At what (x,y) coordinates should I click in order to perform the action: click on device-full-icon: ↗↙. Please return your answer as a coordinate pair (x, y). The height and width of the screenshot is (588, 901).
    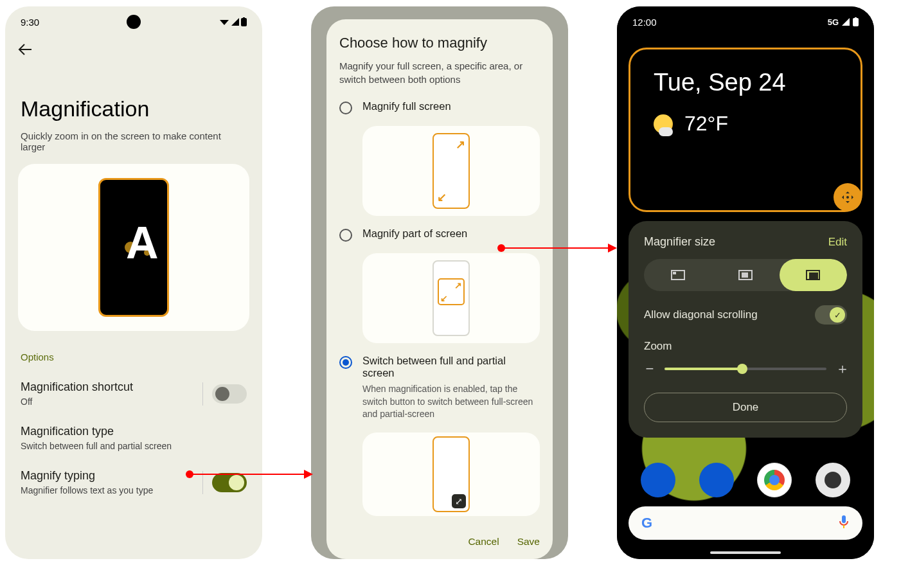
    Looking at the image, I should click on (451, 171).